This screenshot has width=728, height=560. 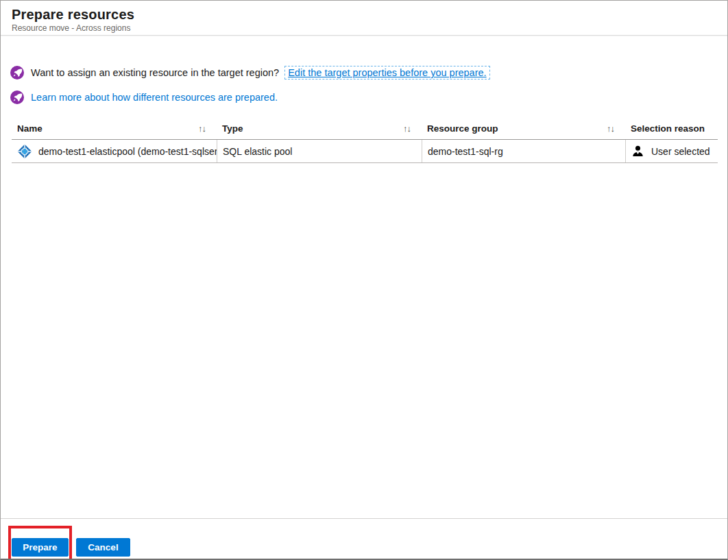 What do you see at coordinates (364, 539) in the screenshot?
I see `pane-footer: Prepare Cancel` at bounding box center [364, 539].